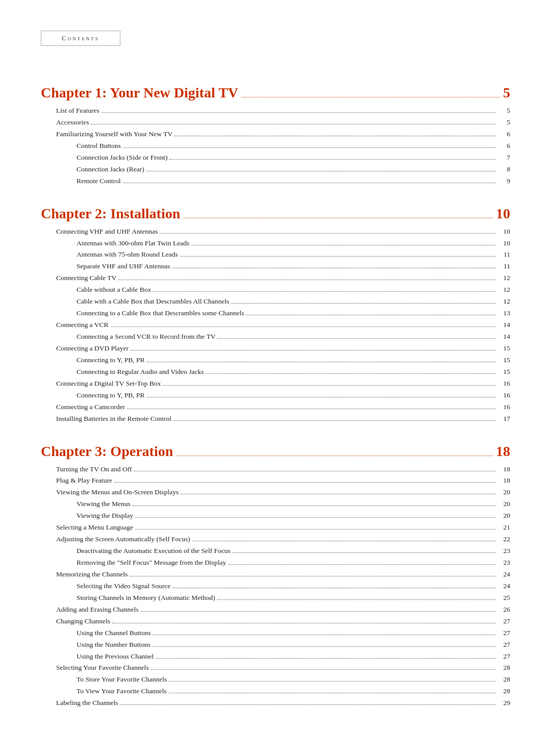 The width and height of the screenshot is (551, 756). I want to click on entry-text: Familiarizing Yourself with Your New TV, so click(114, 135).